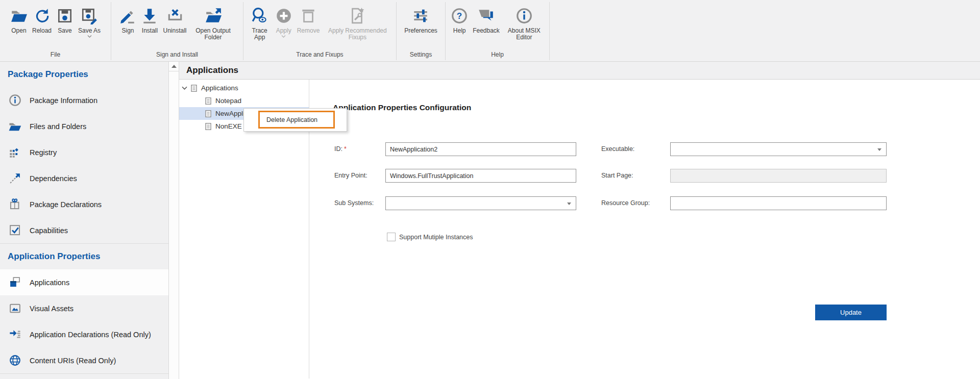 The width and height of the screenshot is (980, 379). I want to click on sidebar-scrollbar, so click(174, 220).